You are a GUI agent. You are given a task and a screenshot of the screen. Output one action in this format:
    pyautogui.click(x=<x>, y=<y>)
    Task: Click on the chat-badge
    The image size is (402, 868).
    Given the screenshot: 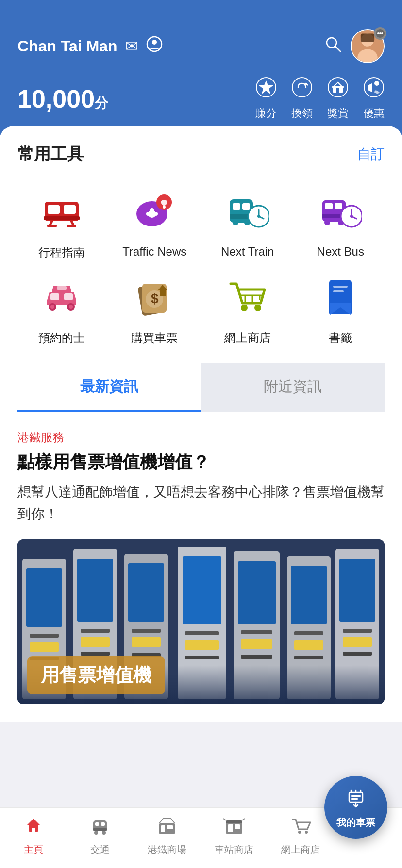 What is the action you would take?
    pyautogui.click(x=380, y=33)
    